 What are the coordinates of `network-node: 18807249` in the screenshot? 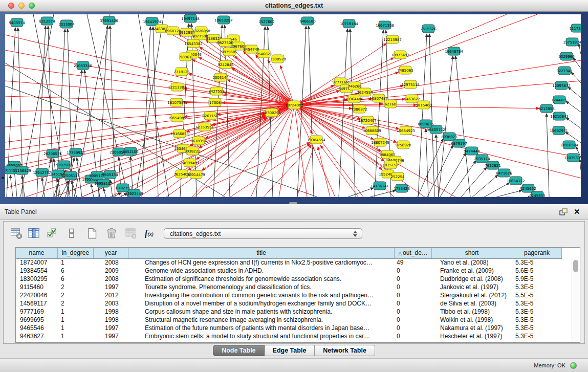 It's located at (380, 142).